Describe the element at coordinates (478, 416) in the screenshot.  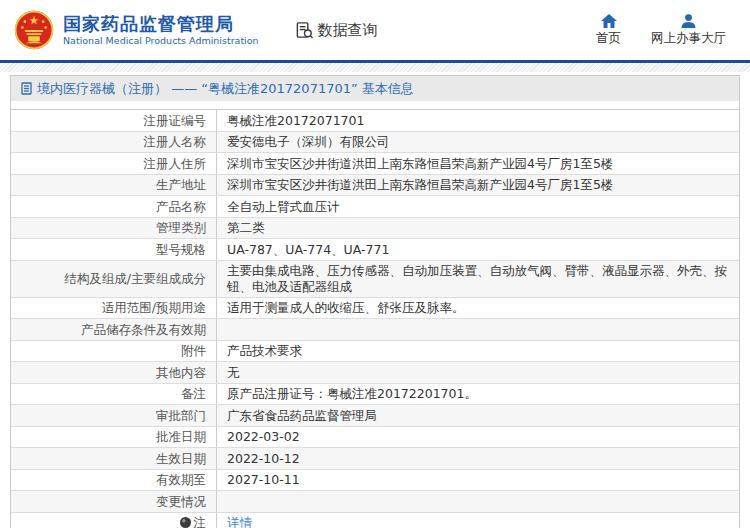
I see `row-value: 广东省食品药品监督管理局` at that location.